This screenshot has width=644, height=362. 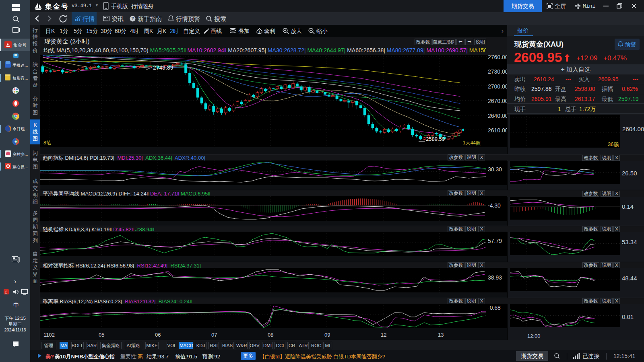 I want to click on svg-text: 2749.89, so click(x=163, y=68).